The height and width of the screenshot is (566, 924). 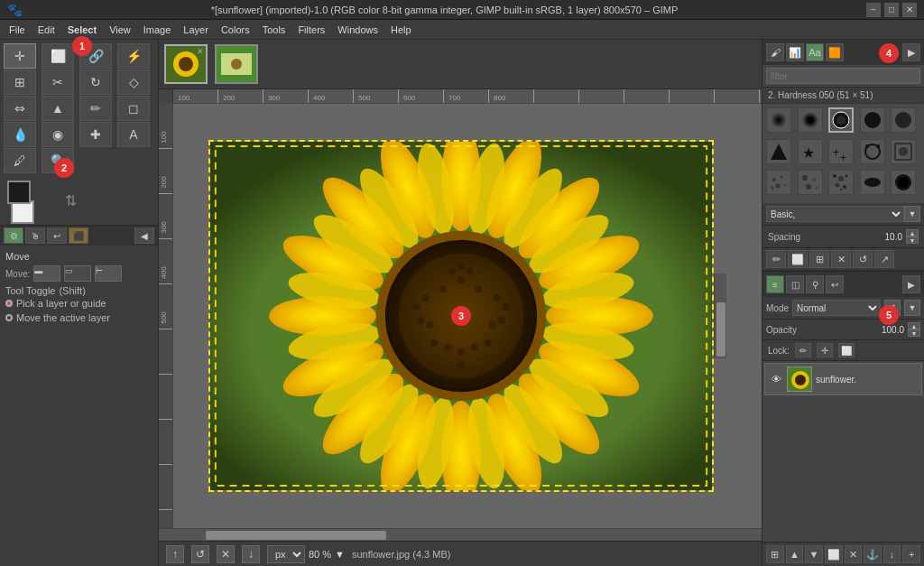 I want to click on opacity-down: ▼, so click(x=914, y=333).